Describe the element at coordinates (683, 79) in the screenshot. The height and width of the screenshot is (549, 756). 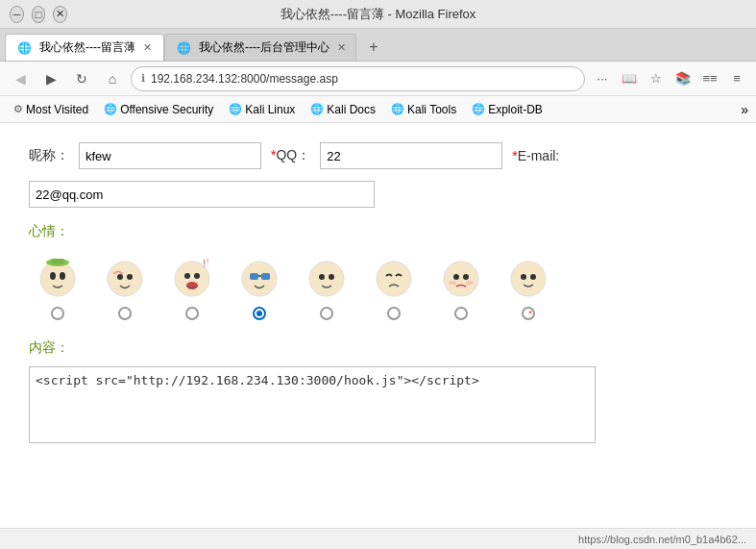
I see `library-button: 📚` at that location.